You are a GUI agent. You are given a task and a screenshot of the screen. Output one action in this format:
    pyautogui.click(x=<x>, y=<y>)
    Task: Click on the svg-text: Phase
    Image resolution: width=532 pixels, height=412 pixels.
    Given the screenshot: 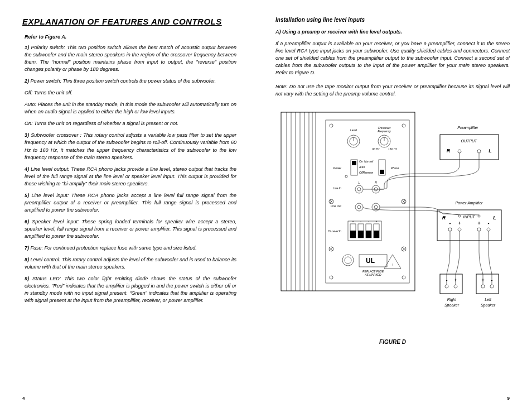 What is the action you would take?
    pyautogui.click(x=395, y=168)
    